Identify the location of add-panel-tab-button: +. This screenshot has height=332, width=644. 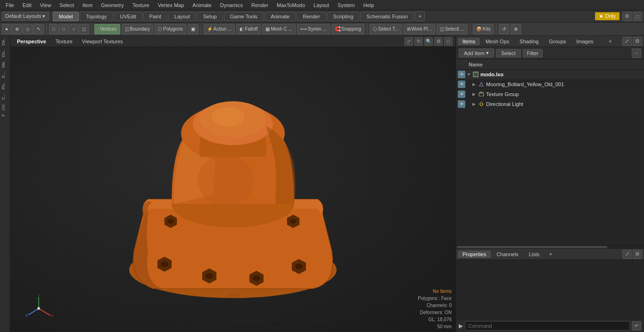
(610, 41).